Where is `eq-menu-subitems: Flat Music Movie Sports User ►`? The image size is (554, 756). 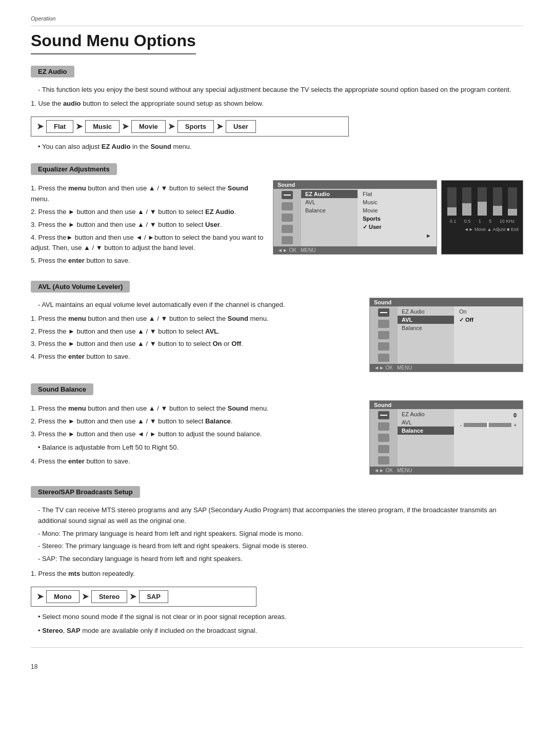 eq-menu-subitems: Flat Music Movie Sports User ► is located at coordinates (397, 218).